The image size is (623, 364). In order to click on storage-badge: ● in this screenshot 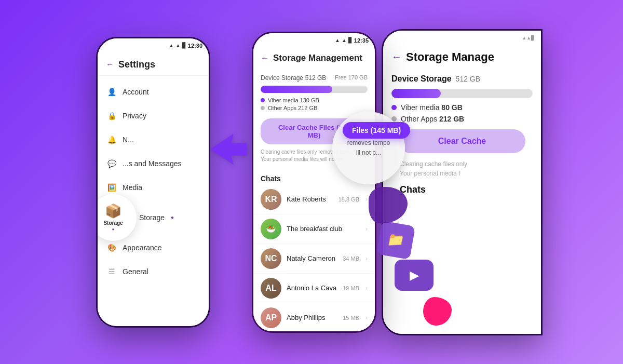, I will do `click(113, 230)`.